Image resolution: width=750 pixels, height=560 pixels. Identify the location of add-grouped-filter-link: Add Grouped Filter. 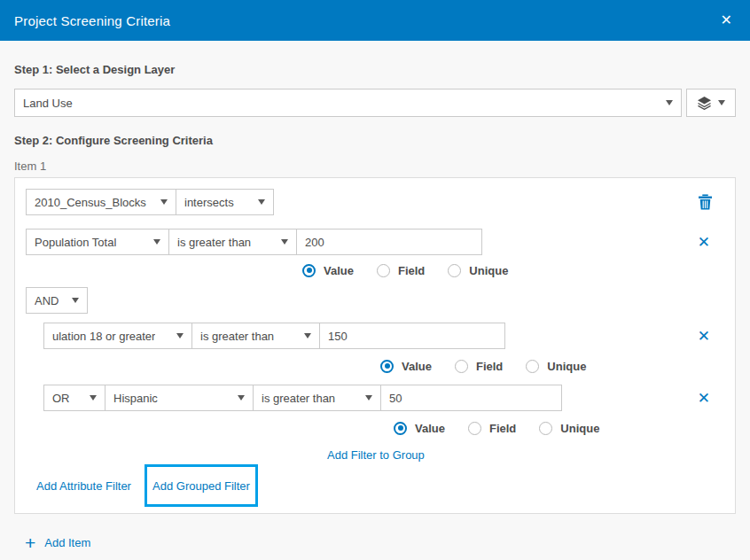
(201, 486).